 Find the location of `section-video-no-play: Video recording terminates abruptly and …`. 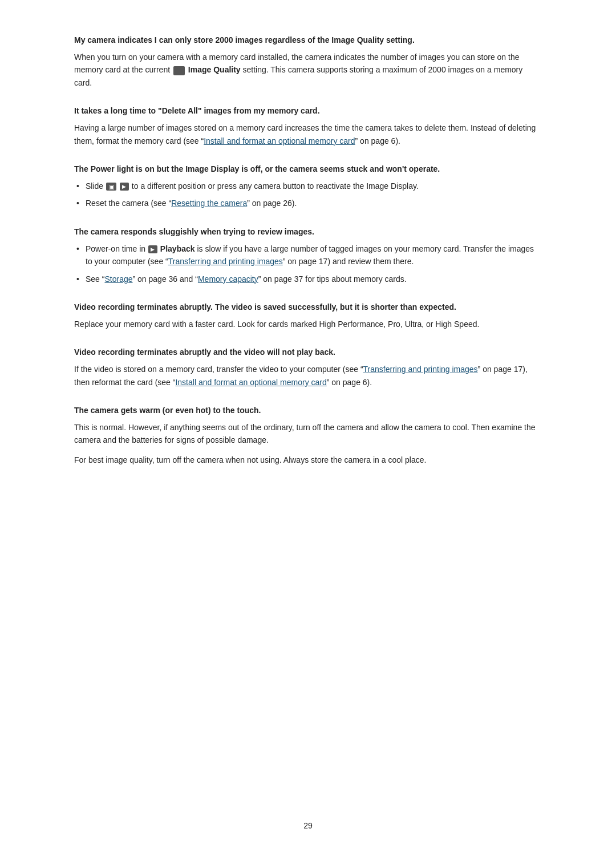

section-video-no-play: Video recording terminates abruptly and … is located at coordinates (308, 367).